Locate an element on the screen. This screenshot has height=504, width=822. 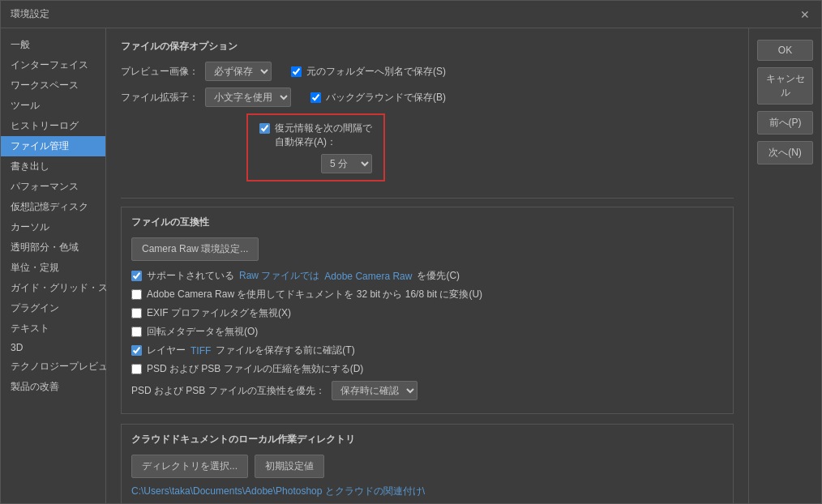
preview-select: 必ず保存 is located at coordinates (238, 71).